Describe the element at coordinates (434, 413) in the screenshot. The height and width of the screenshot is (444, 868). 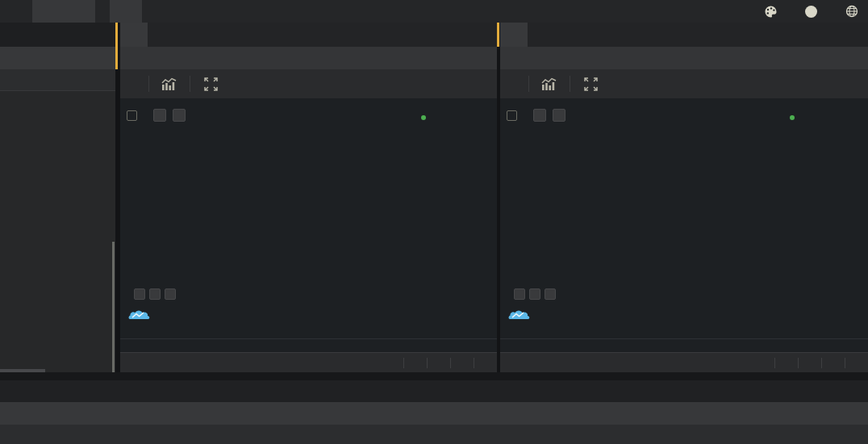
I see `orders-filter-row` at that location.